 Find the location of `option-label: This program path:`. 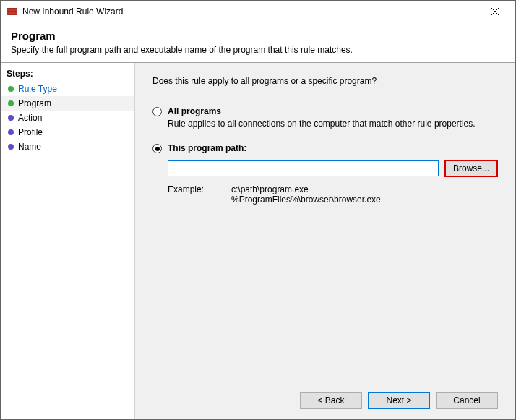

option-label: This program path: is located at coordinates (207, 148).